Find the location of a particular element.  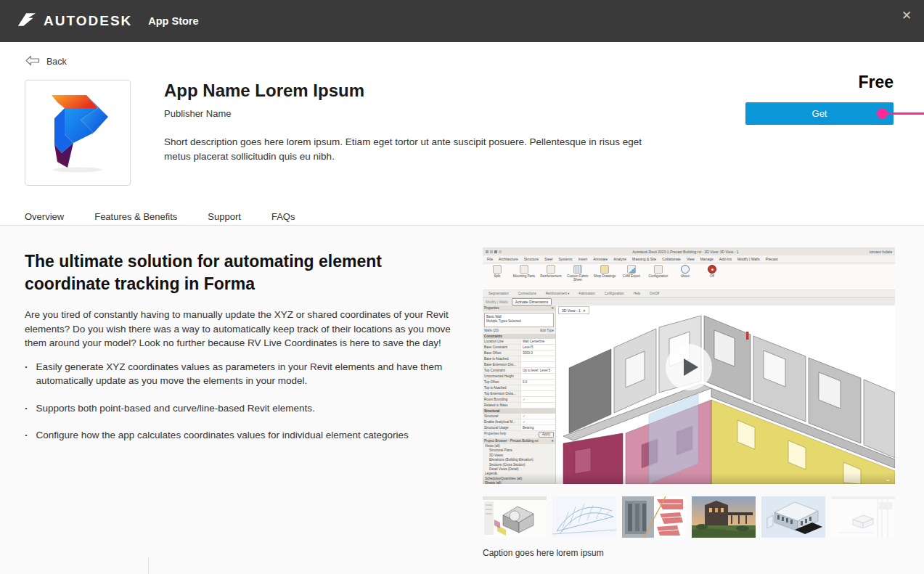

play-icon is located at coordinates (691, 367).